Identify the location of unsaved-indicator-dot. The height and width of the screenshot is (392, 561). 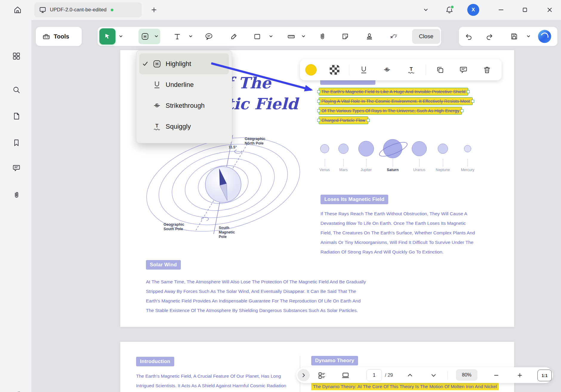
(112, 10).